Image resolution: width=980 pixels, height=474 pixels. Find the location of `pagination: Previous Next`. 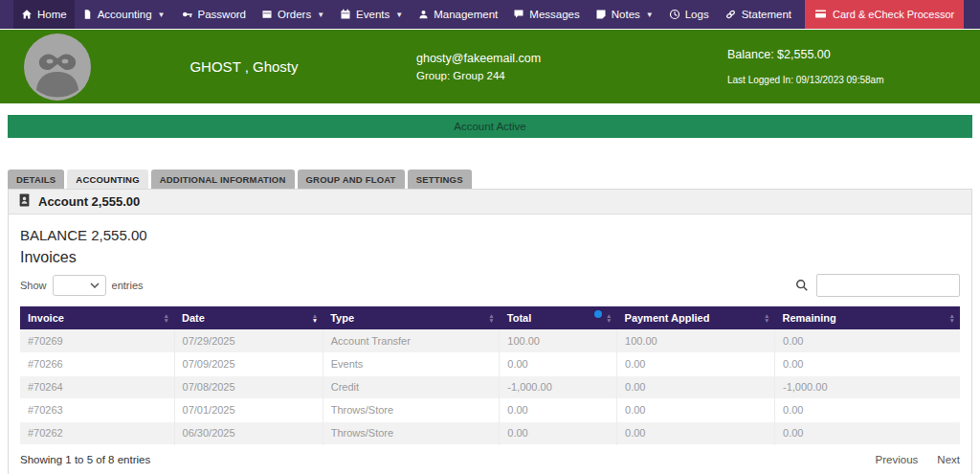

pagination: Previous Next is located at coordinates (918, 460).